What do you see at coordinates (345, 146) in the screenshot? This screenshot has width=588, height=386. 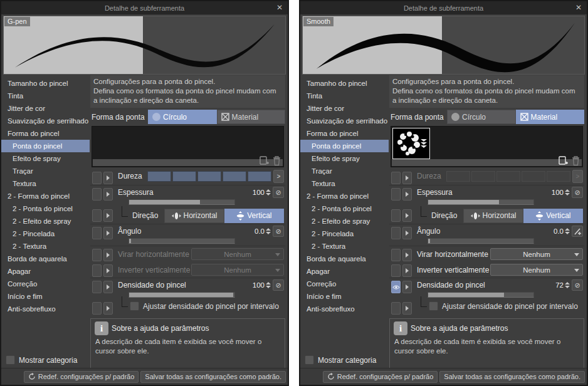 I see `sidebar-item-ponta-do-pincel: Ponta do pincel` at bounding box center [345, 146].